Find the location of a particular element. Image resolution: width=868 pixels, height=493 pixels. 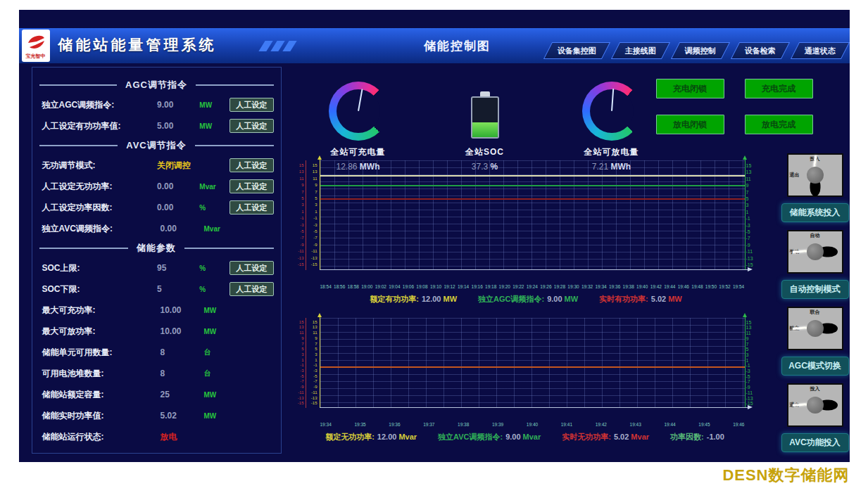

auto-mode-label: 自动控制模式 is located at coordinates (815, 290).